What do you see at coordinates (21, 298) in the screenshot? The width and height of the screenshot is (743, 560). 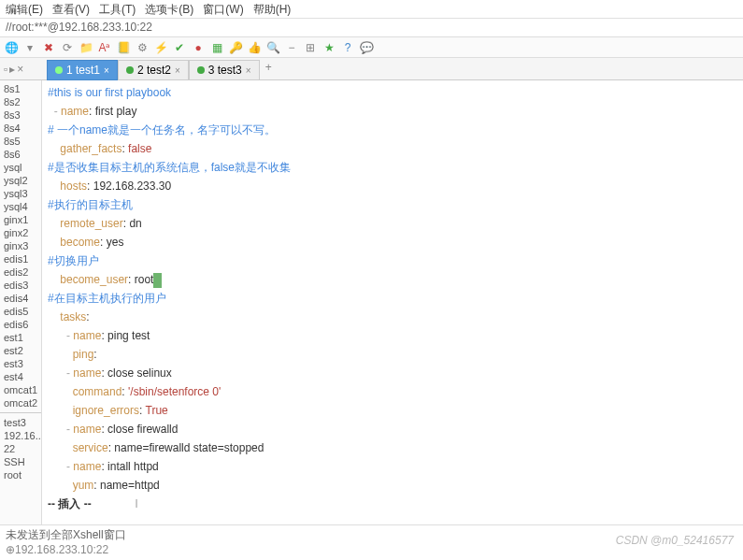 I see `sidebar-item: edis4` at bounding box center [21, 298].